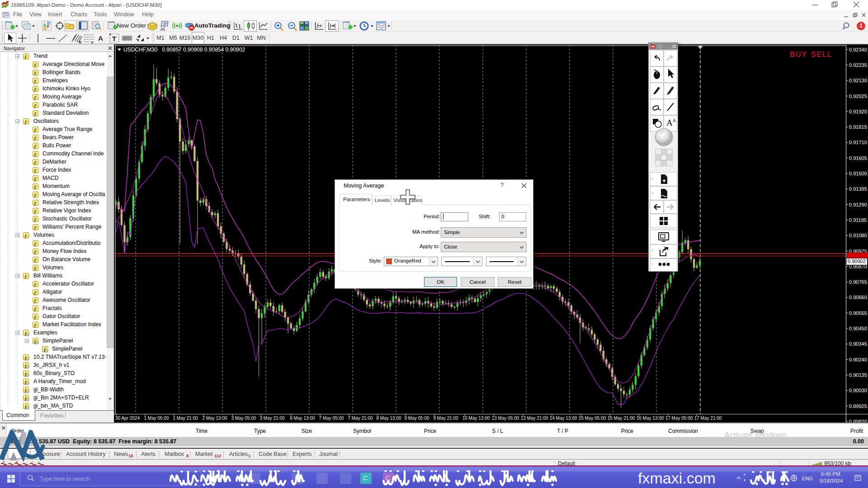 Image resolution: width=868 pixels, height=488 pixels. What do you see at coordinates (184, 50) in the screenshot?
I see `svg-text:USDCHF,M30 0.90857 0.90908 0: USDCHF,M30 0.90857 0.90908 0.90854 0.909…` at bounding box center [184, 50].